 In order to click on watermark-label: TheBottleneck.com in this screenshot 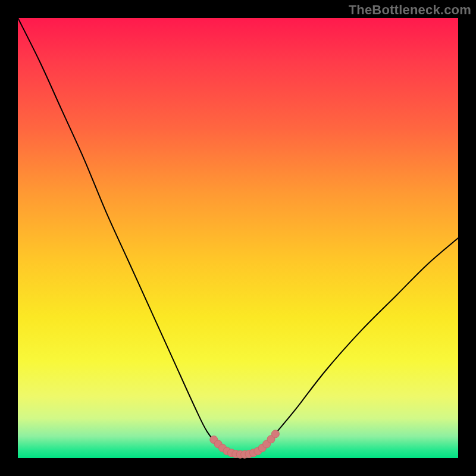, I will do `click(410, 10)`.